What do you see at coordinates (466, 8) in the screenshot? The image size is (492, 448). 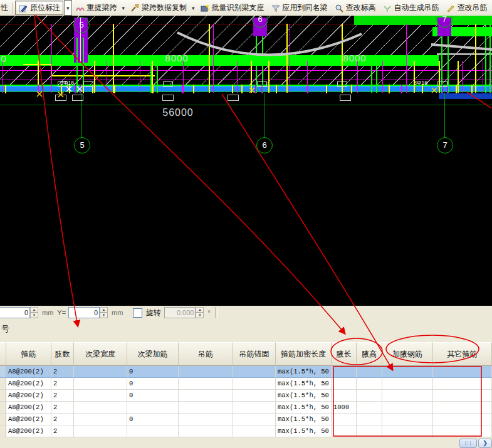 I see `check-edit-hanger-rebar-button: 查改吊筋` at bounding box center [466, 8].